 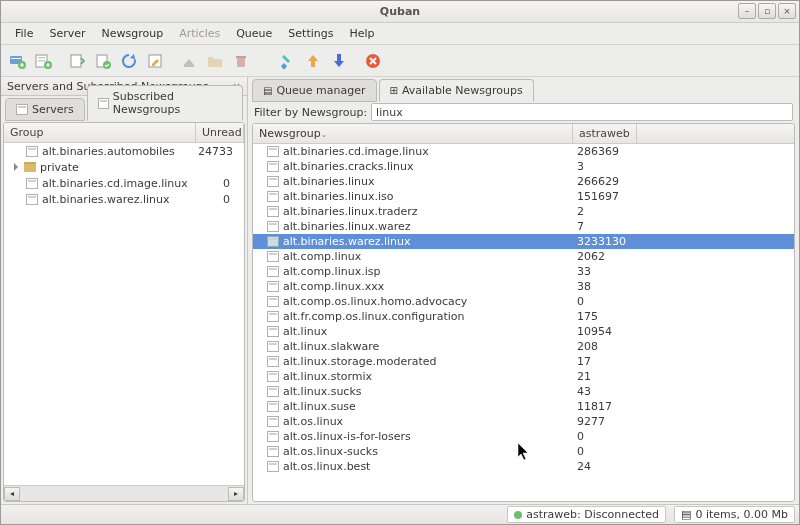 What do you see at coordinates (45, 110) in the screenshot?
I see `tab-servers: Servers` at bounding box center [45, 110].